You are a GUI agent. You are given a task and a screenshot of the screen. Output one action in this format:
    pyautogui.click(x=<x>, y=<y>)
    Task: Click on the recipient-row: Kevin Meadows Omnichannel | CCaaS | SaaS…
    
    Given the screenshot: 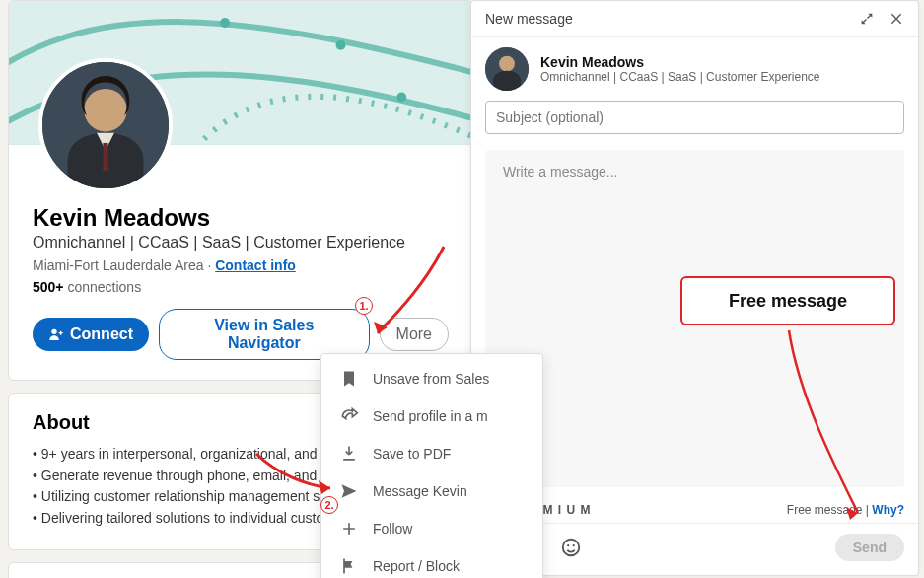 What is the action you would take?
    pyautogui.click(x=694, y=69)
    